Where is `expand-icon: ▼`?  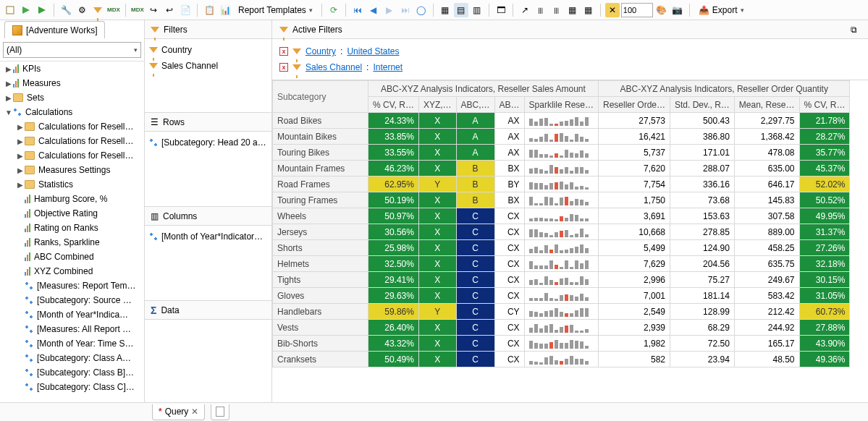
expand-icon: ▼ is located at coordinates (9, 113).